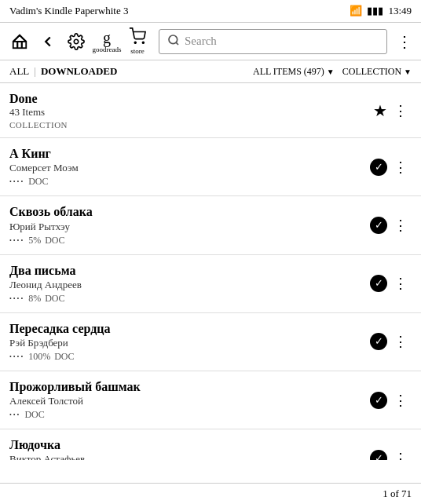 Image resolution: width=421 pixels, height=504 pixels. Describe the element at coordinates (201, 41) in the screenshot. I see `search-placeholder: Search` at that location.